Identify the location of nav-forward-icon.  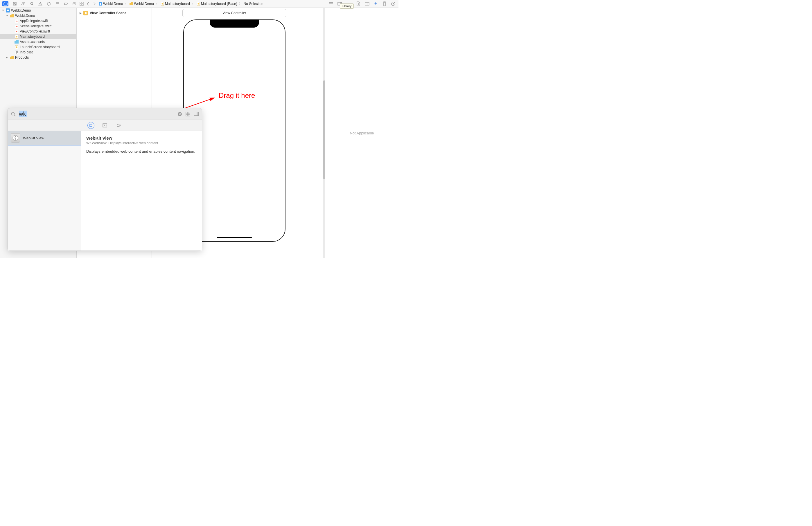
(94, 4).